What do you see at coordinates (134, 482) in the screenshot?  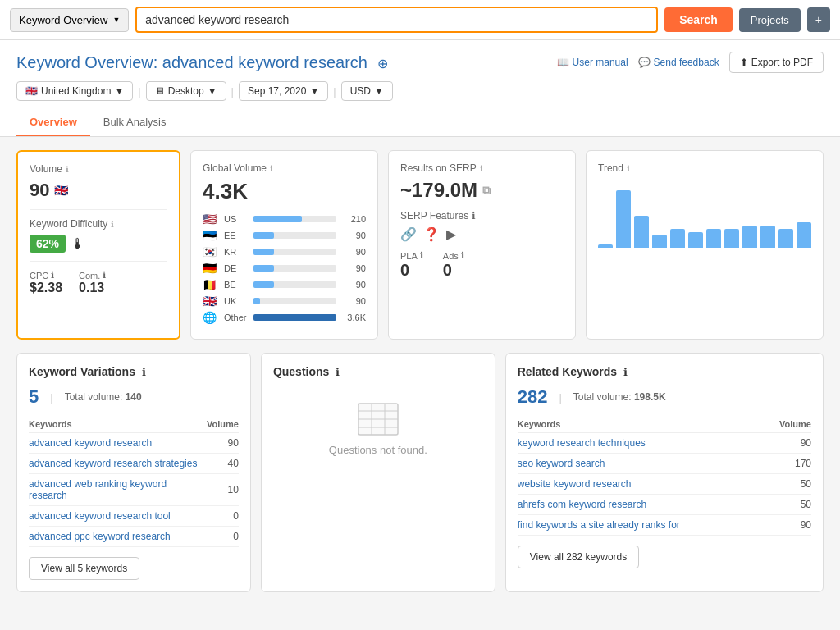 I see `kw-variations-table: Keywords Volume advanced keyword researc…` at bounding box center [134, 482].